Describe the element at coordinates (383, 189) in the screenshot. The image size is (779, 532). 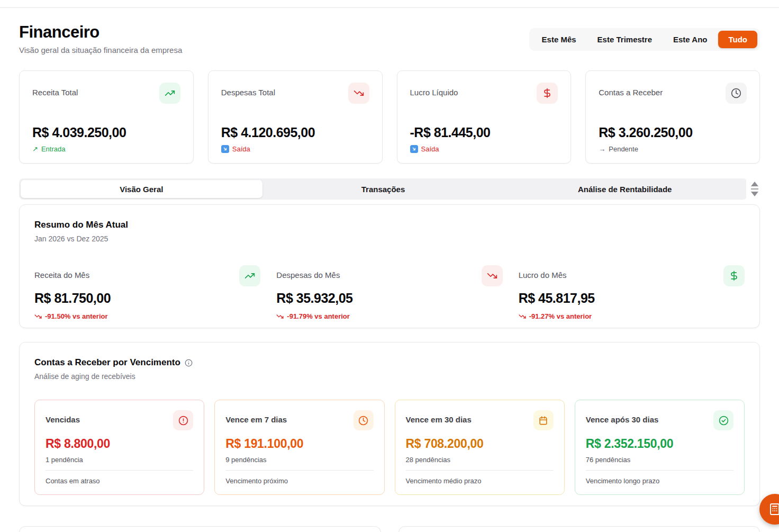
I see `tab-transacoes: Transações` at that location.